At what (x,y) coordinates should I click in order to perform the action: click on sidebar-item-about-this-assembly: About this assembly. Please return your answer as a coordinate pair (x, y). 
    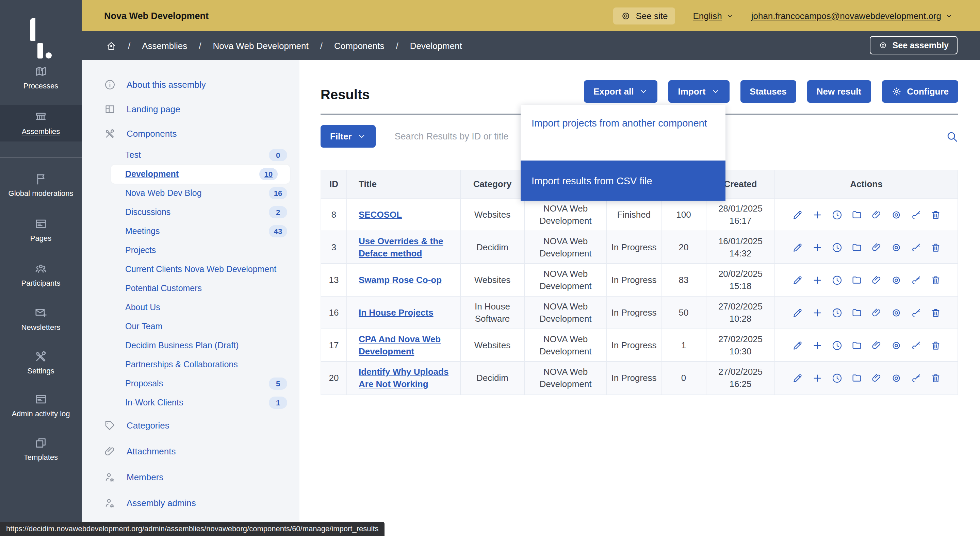
    Looking at the image, I should click on (191, 84).